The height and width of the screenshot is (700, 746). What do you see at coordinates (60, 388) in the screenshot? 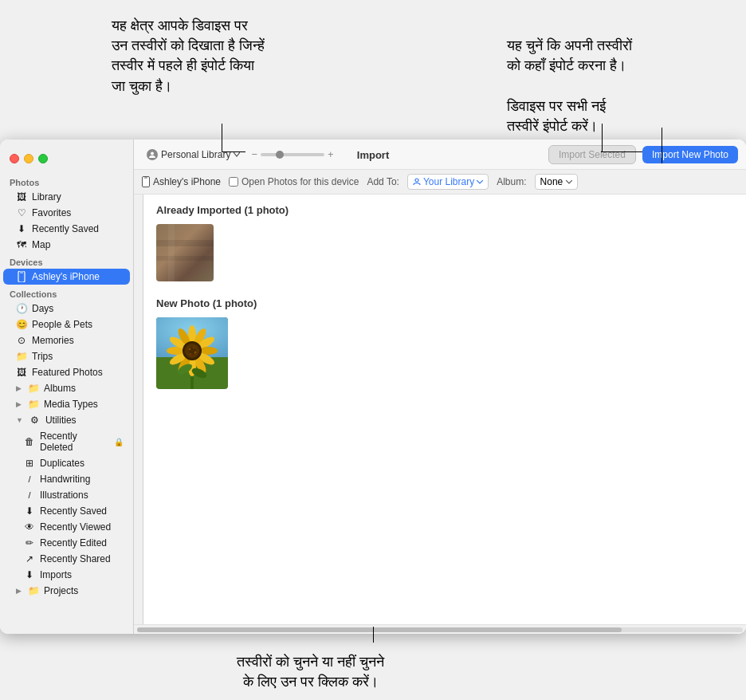
I see `sidebar-item-albums-label: Albums` at bounding box center [60, 388].